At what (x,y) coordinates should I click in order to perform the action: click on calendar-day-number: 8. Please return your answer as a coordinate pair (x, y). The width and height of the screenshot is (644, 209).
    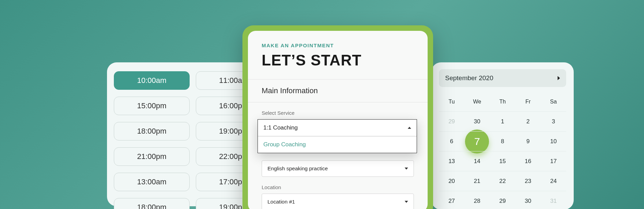
    Looking at the image, I should click on (503, 142).